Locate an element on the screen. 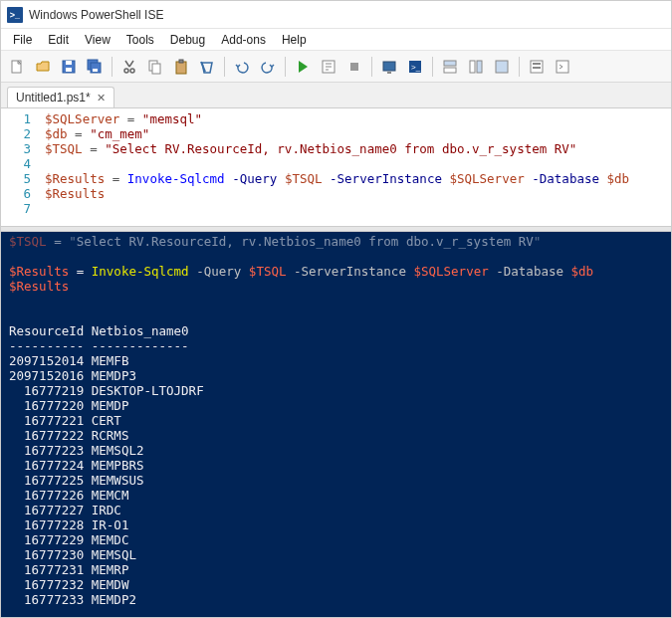  menu-debug: Debug is located at coordinates (187, 40).